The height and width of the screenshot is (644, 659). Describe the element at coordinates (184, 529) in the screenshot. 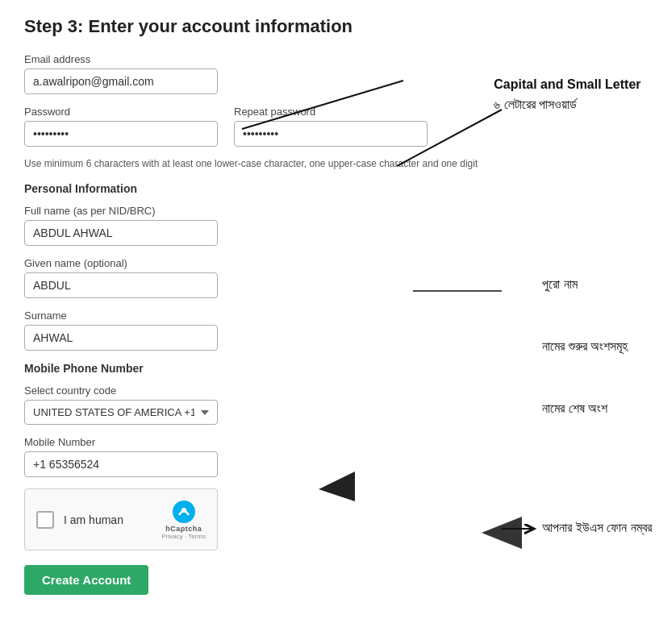

I see `captcha-brand: hCaptcha` at that location.